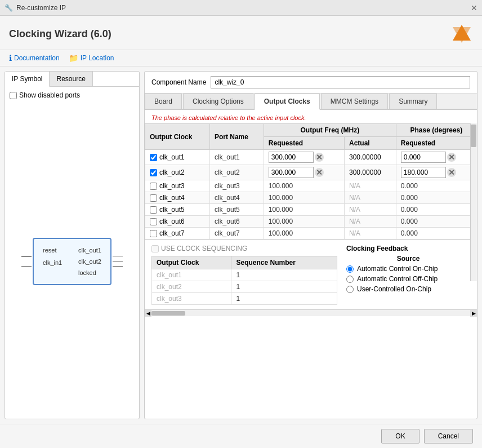 Image resolution: width=482 pixels, height=448 pixels. What do you see at coordinates (204, 249) in the screenshot?
I see `use-clock-sequencing-text: USE CLOCK SEQUENCING` at bounding box center [204, 249].